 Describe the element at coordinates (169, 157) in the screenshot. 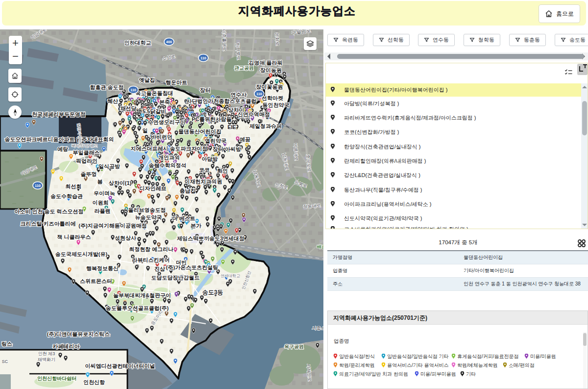

I see `svg-text: 개인과외` at that location.